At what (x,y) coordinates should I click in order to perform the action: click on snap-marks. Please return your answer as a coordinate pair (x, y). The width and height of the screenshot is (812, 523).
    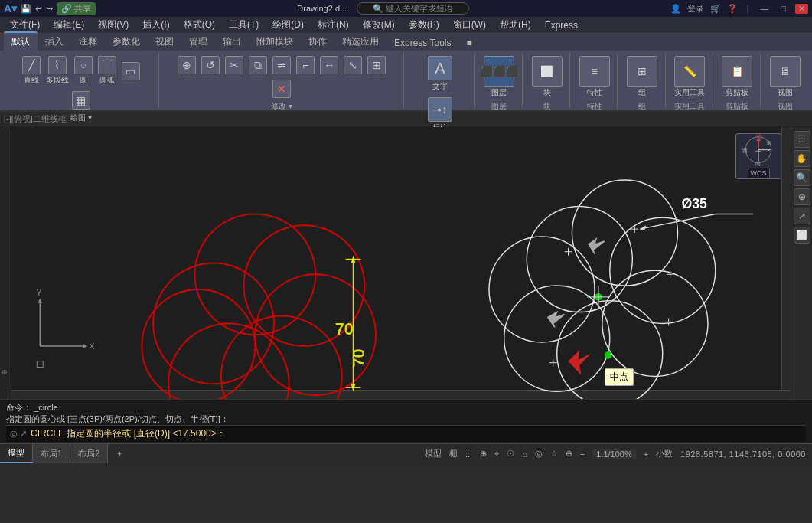
    Looking at the image, I should click on (612, 296).